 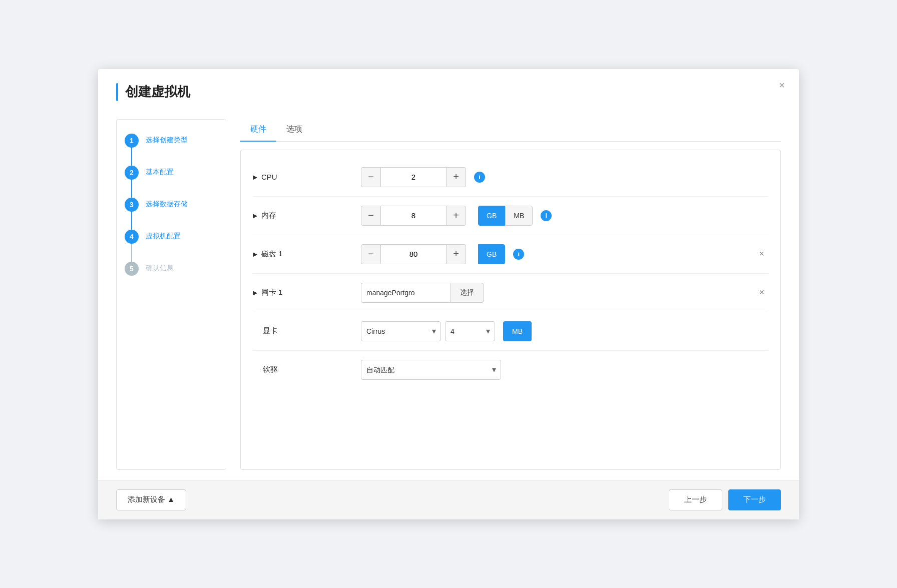 What do you see at coordinates (480, 177) in the screenshot?
I see `cpu-info-icon: i` at bounding box center [480, 177].